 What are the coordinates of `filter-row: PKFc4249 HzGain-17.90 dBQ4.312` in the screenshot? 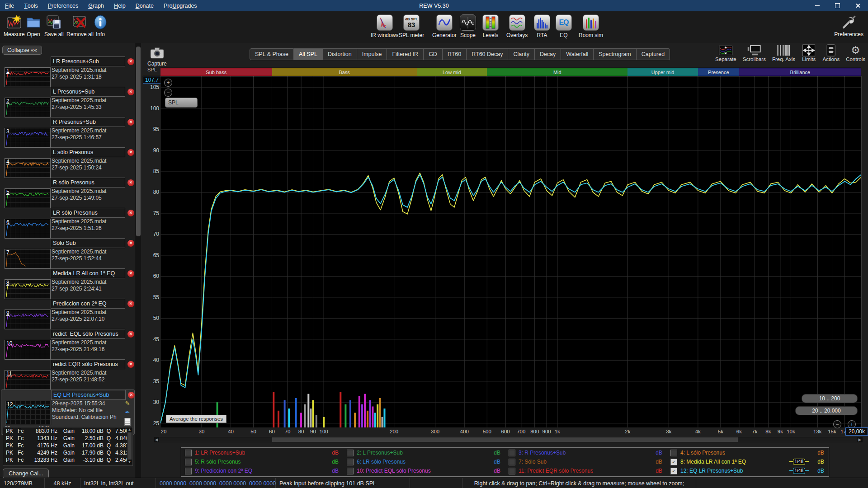 It's located at (68, 453).